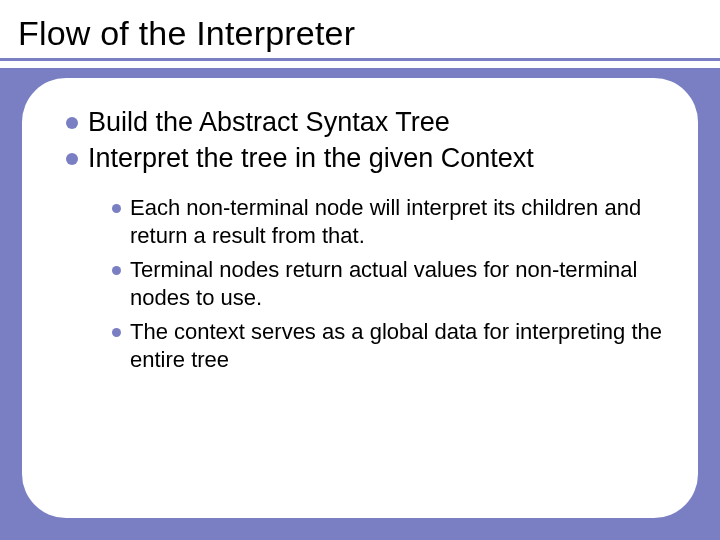 This screenshot has width=720, height=540. What do you see at coordinates (364, 159) in the screenshot?
I see `main-bullet: Interpret the tree in the given Context` at bounding box center [364, 159].